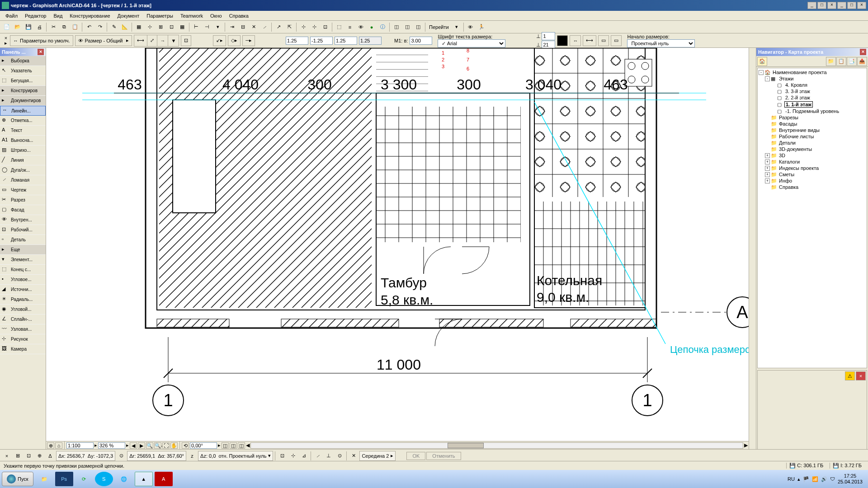 The width and height of the screenshot is (868, 488). Describe the element at coordinates (218, 27) in the screenshot. I see `tool-c: ▾` at that location.